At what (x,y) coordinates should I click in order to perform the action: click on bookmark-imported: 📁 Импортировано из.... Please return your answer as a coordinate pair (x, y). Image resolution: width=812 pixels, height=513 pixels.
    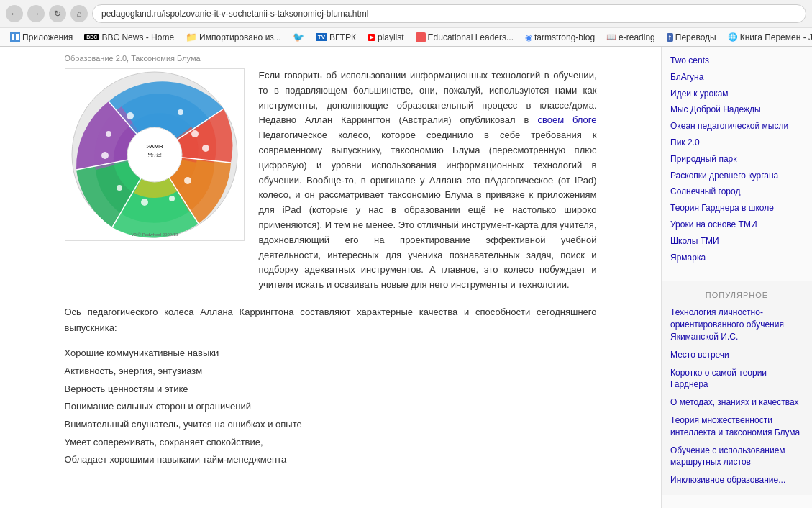
    Looking at the image, I should click on (233, 37).